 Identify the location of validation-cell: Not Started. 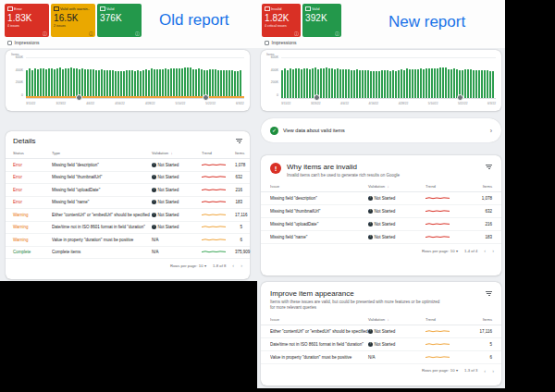
(177, 190).